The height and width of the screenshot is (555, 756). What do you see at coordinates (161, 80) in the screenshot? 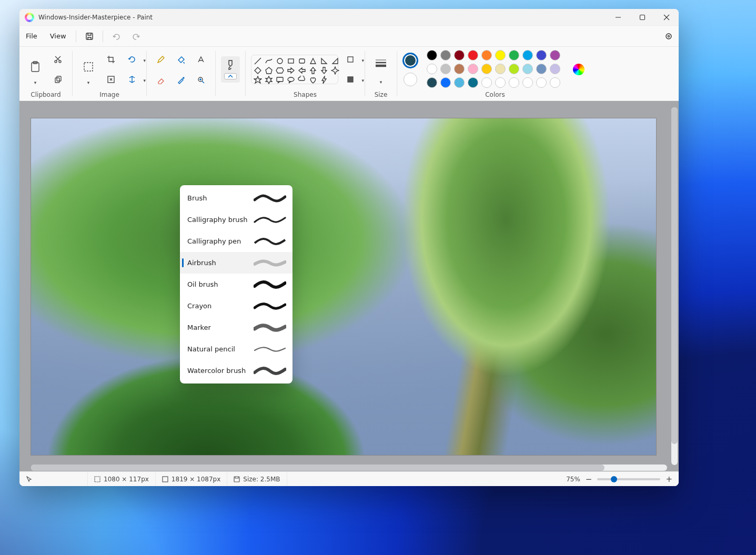
I see `eraser-tool` at bounding box center [161, 80].